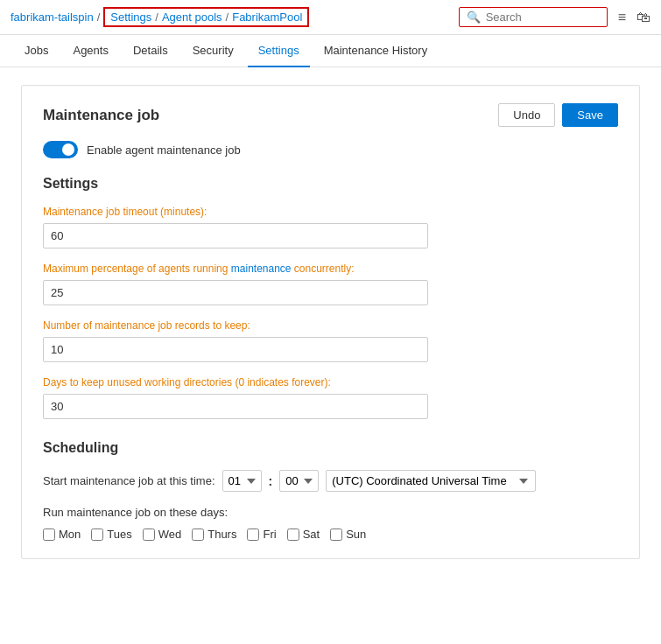 The image size is (661, 644). What do you see at coordinates (164, 150) in the screenshot?
I see `toggle-label: Enable agent maintenance job` at bounding box center [164, 150].